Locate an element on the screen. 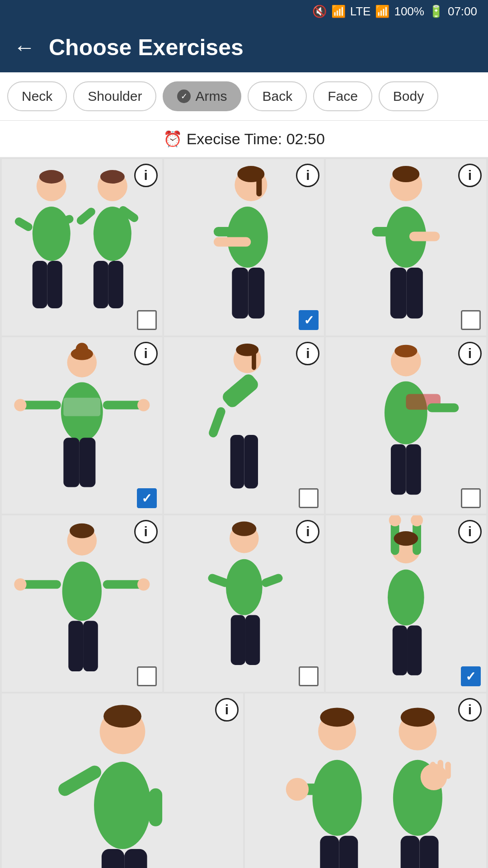 Image resolution: width=488 pixels, height=868 pixels. lte-label: LTE is located at coordinates (361, 12).